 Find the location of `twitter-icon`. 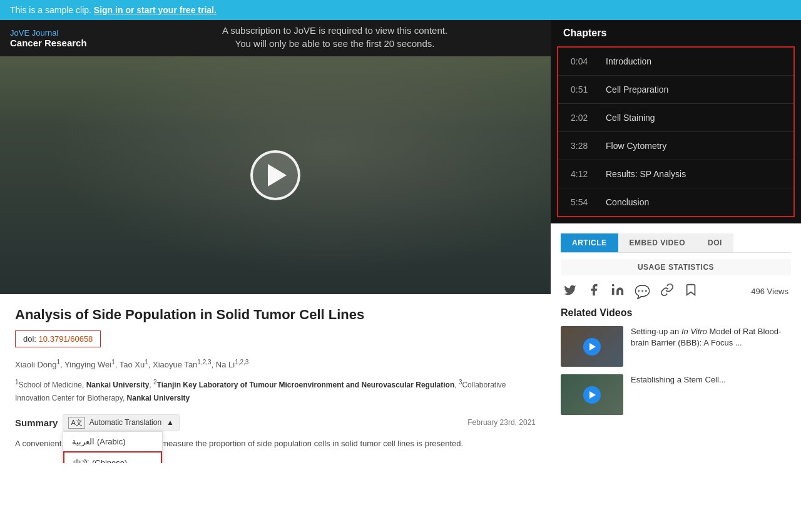

twitter-icon is located at coordinates (570, 292).